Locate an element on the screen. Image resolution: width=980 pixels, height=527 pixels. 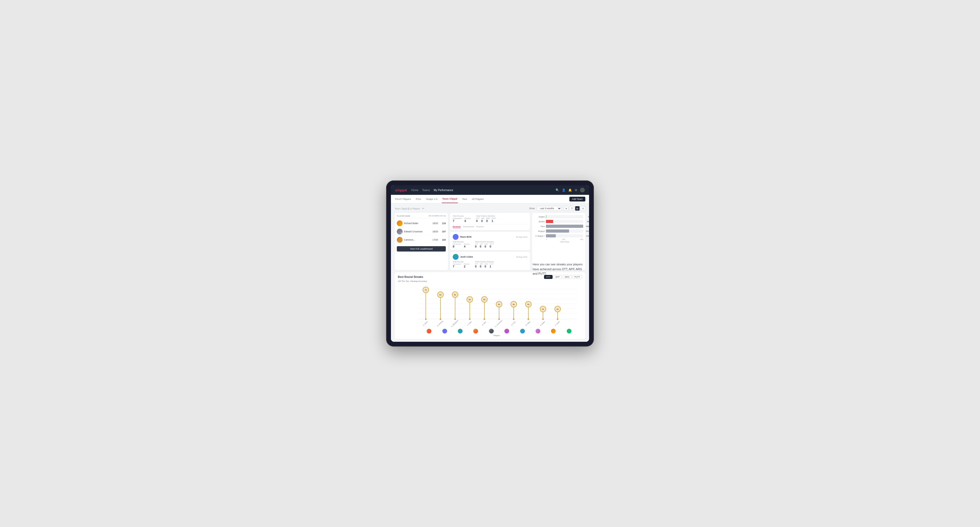
bar-label-eagles: Eagles is located at coordinates (539, 217).